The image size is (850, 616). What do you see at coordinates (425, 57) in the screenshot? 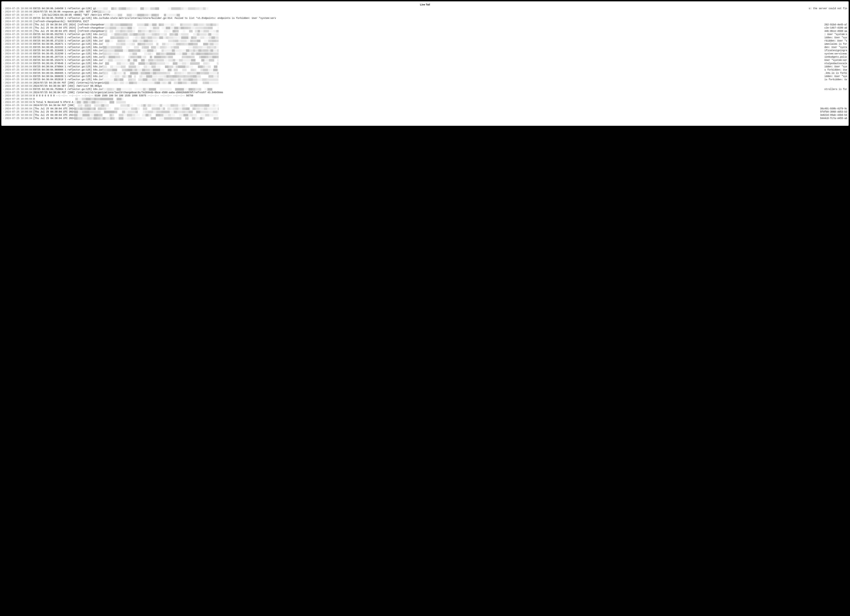
I see `log-line: ›2024-07-25 10:00:05E0725 04:30:05.29772…` at bounding box center [425, 57].